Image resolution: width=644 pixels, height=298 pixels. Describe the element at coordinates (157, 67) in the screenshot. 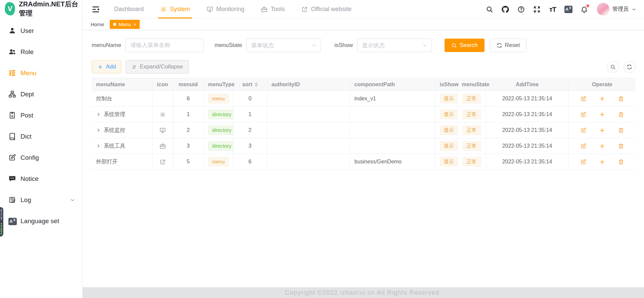

I see `expand-collapse-button: Expand/Collapse` at that location.